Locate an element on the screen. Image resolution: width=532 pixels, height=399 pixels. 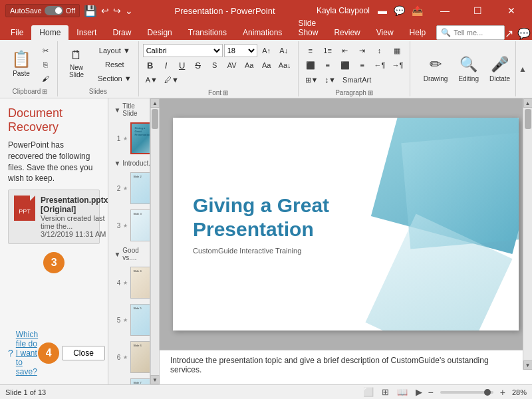
scroll-up-button: ▲ is located at coordinates (155, 103).